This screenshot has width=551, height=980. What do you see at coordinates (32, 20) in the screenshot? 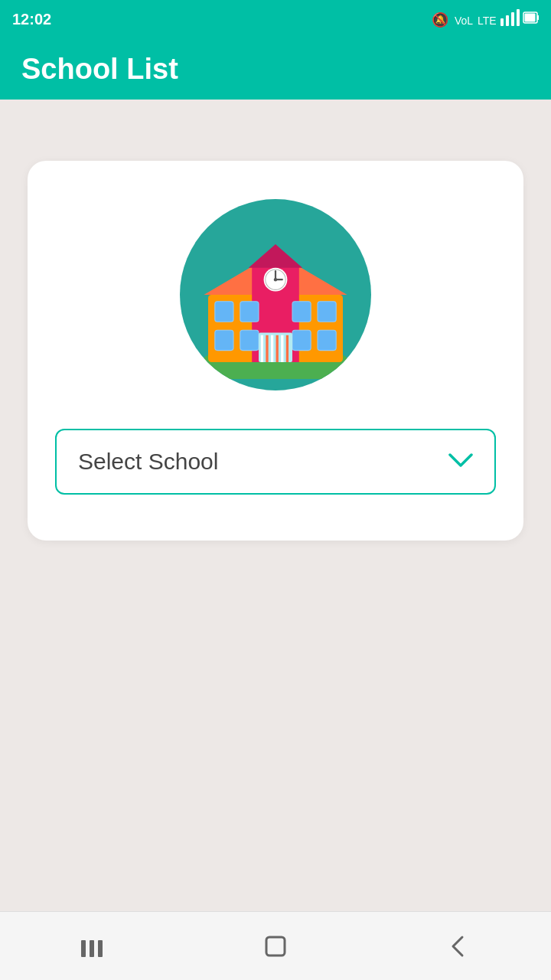
I see `status-time: 12:02` at bounding box center [32, 20].